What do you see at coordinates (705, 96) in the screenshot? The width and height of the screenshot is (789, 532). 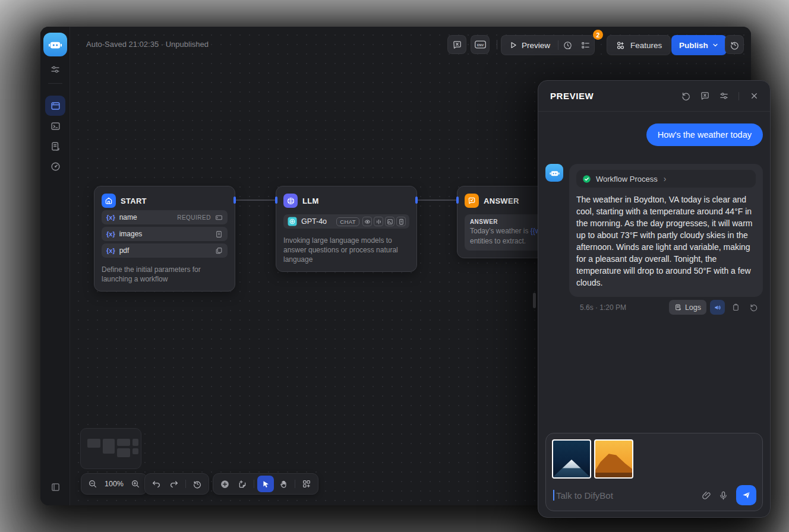 I see `clear-conversation-button` at bounding box center [705, 96].